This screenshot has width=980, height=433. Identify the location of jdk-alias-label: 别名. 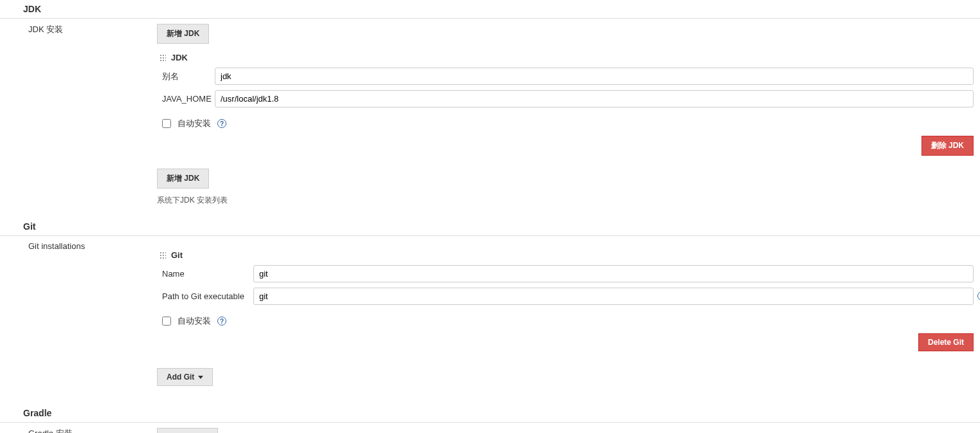
(186, 77).